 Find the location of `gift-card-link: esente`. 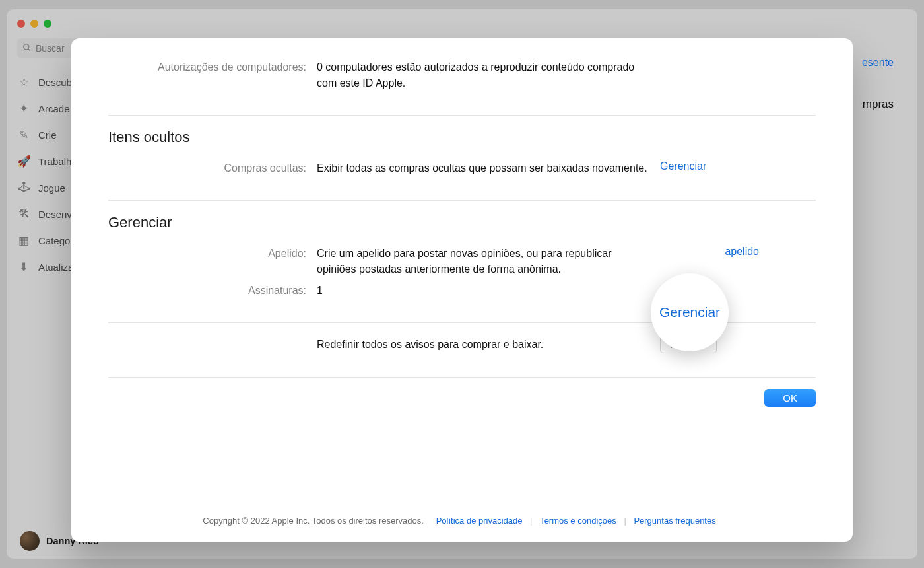

gift-card-link: esente is located at coordinates (878, 63).